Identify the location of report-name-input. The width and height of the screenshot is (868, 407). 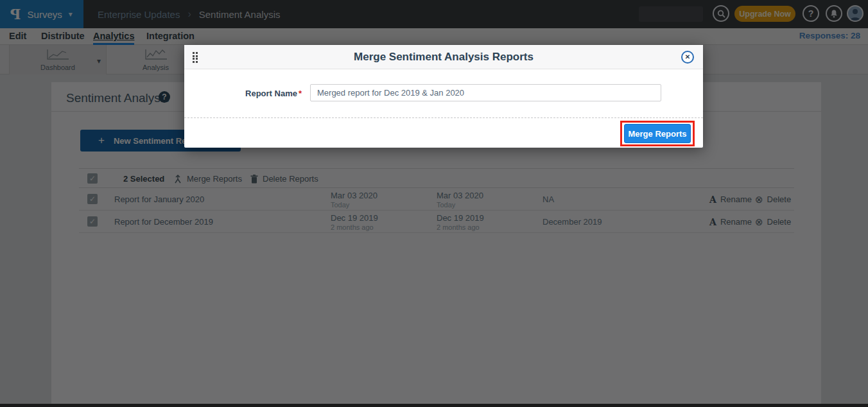
(485, 92).